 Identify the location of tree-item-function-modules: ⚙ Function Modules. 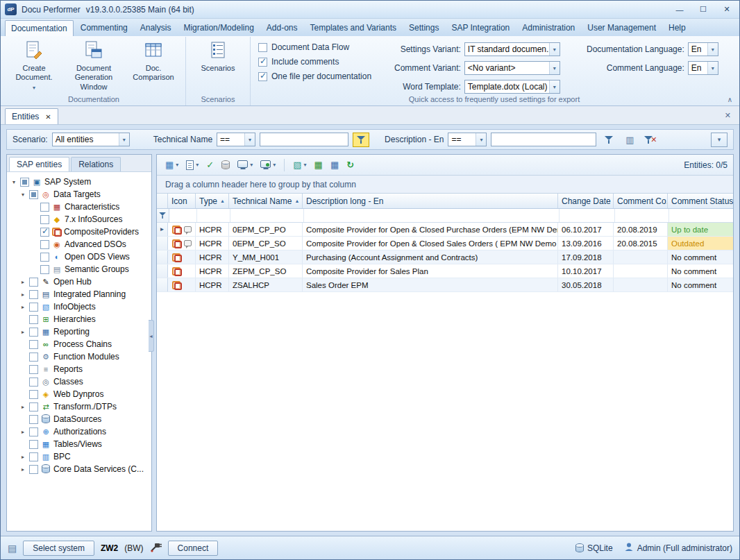
(79, 357).